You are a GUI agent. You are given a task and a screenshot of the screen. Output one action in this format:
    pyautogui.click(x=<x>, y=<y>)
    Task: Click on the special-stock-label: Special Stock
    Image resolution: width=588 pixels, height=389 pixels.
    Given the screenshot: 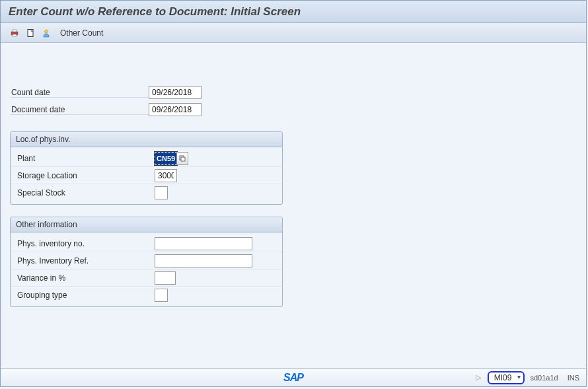 What is the action you would take?
    pyautogui.click(x=85, y=193)
    